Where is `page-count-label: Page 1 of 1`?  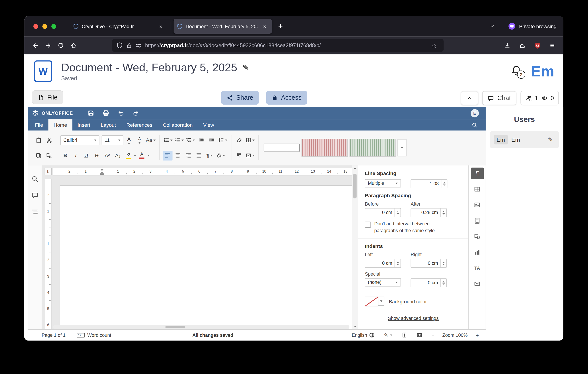
page-count-label: Page 1 of 1 is located at coordinates (54, 335).